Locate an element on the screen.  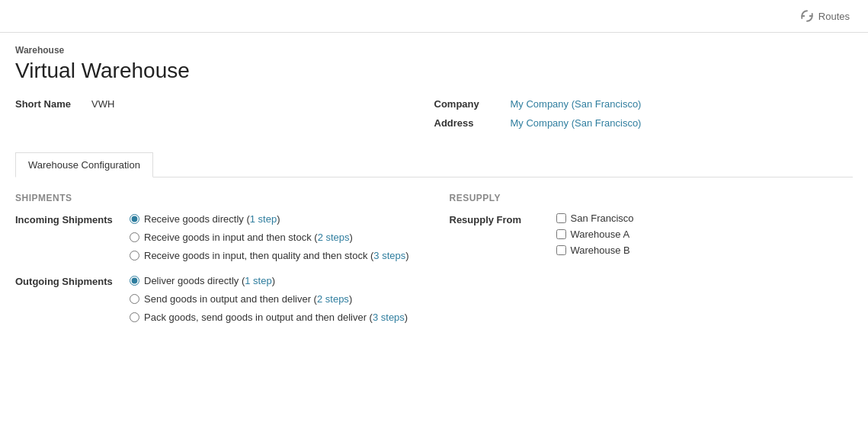
company-label: Company is located at coordinates (472, 104).